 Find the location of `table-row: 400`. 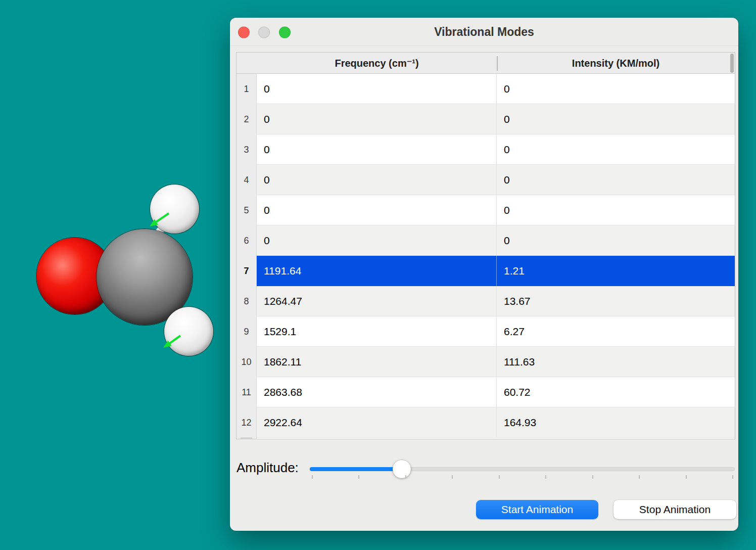

table-row: 400 is located at coordinates (486, 180).